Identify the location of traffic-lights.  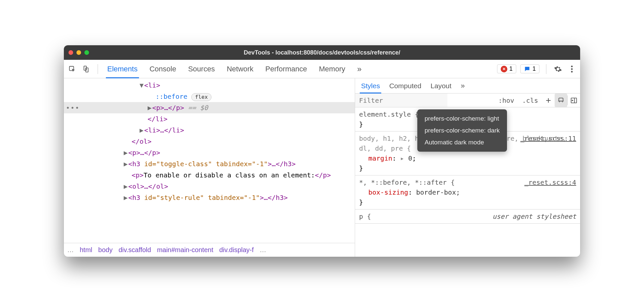
(79, 53).